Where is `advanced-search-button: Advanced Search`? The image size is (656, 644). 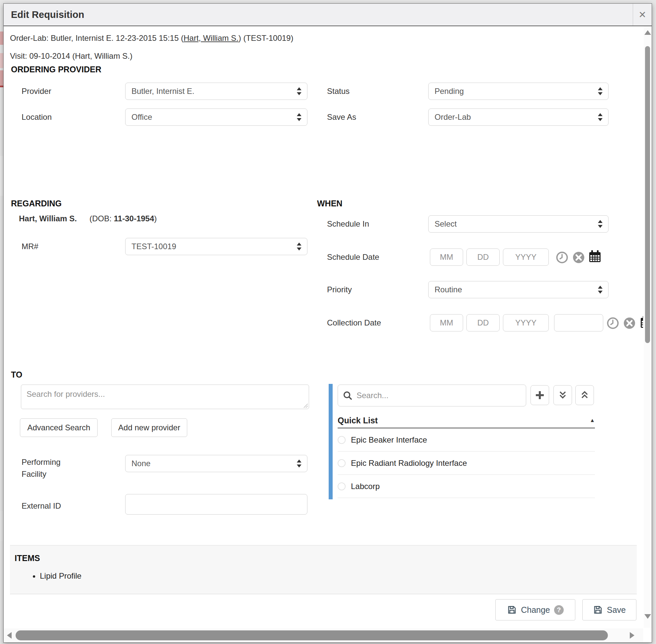
advanced-search-button: Advanced Search is located at coordinates (59, 428).